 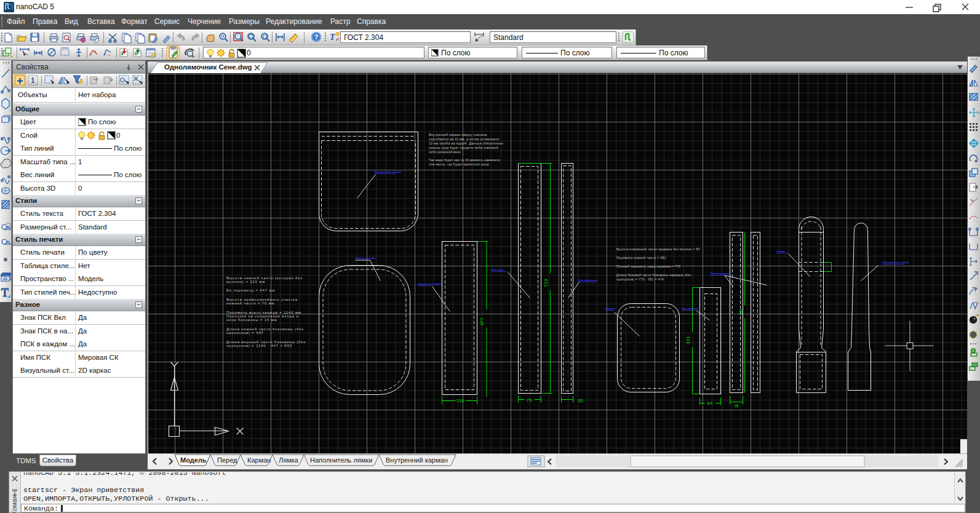 What do you see at coordinates (246, 282) in the screenshot?
I see `svg-text: молнии) = 320 мм` at bounding box center [246, 282].